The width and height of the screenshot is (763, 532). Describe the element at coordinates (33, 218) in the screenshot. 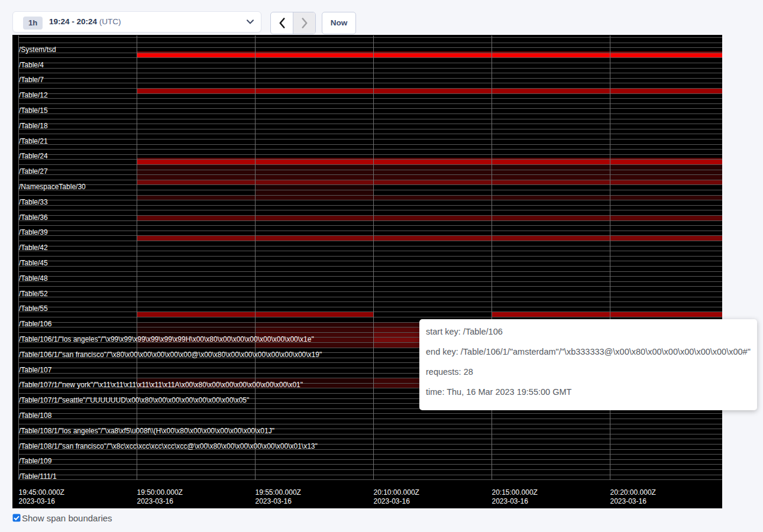

I see `svg-text: /Table/36` at that location.